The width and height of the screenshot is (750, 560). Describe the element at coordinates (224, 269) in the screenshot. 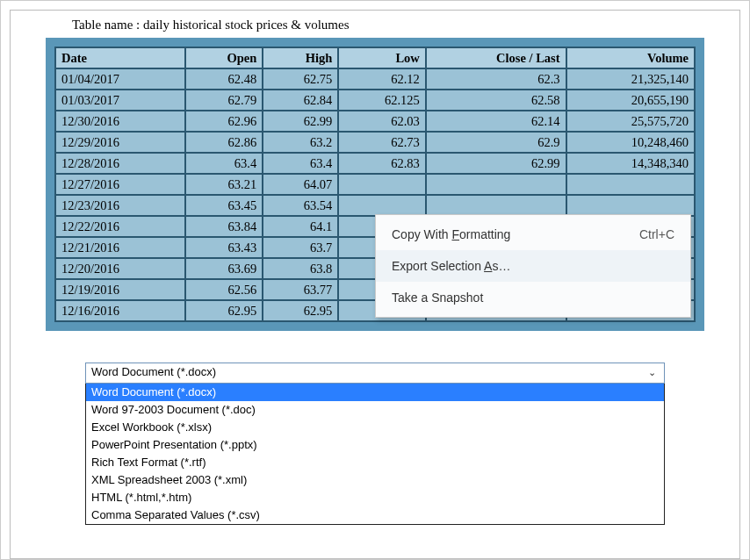

I see `cell-open: 63.69` at that location.